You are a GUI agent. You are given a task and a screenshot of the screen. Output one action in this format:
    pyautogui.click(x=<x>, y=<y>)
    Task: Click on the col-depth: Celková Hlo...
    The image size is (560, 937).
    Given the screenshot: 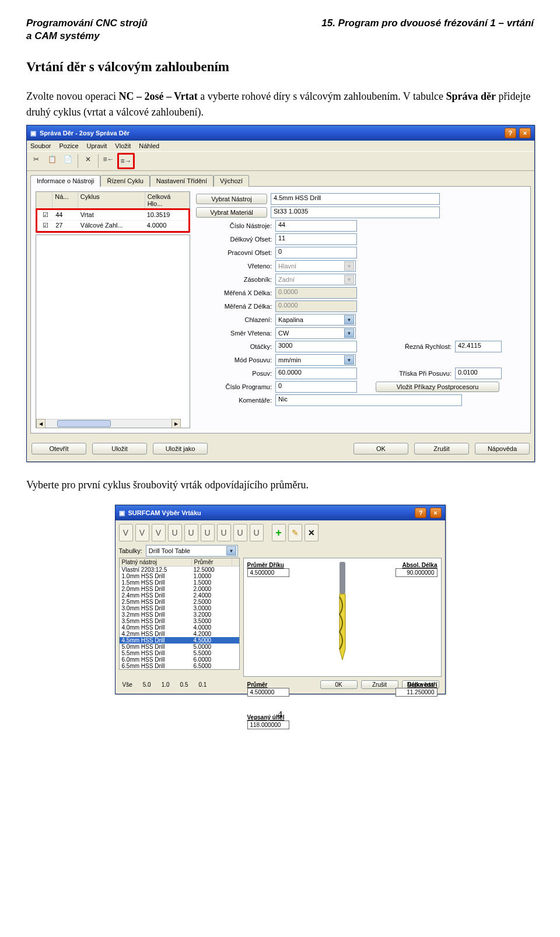 What is the action you would take?
    pyautogui.click(x=167, y=200)
    